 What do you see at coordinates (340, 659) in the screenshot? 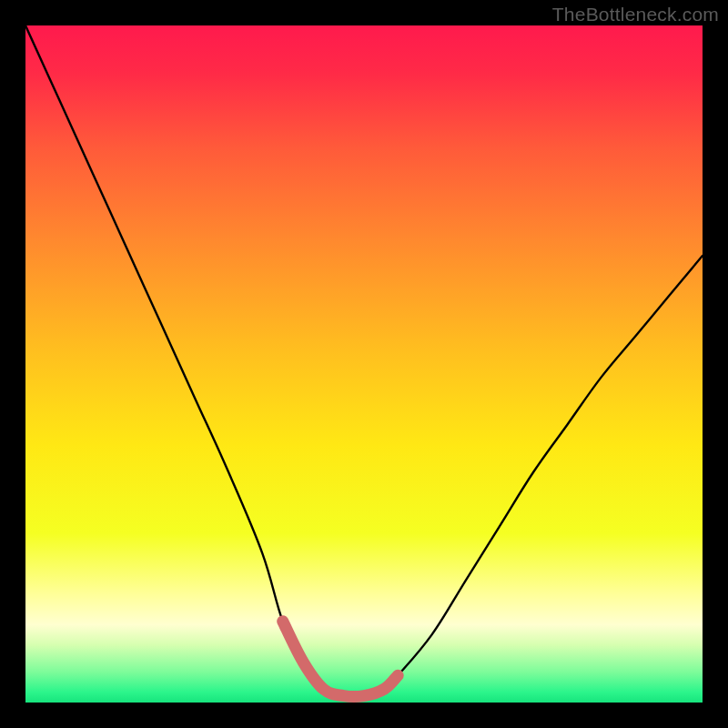
I see `valley-highlight` at bounding box center [340, 659].